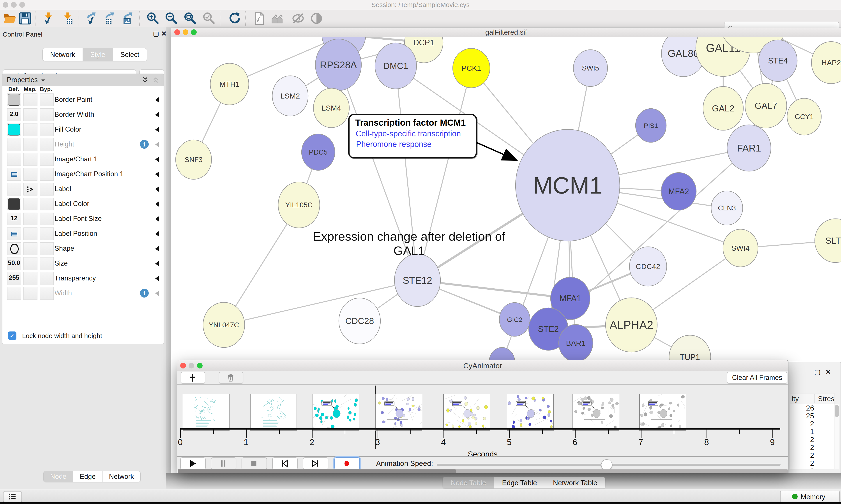 This screenshot has height=504, width=841. What do you see at coordinates (88, 477) in the screenshot?
I see `style-tab-edge: Edge` at bounding box center [88, 477].